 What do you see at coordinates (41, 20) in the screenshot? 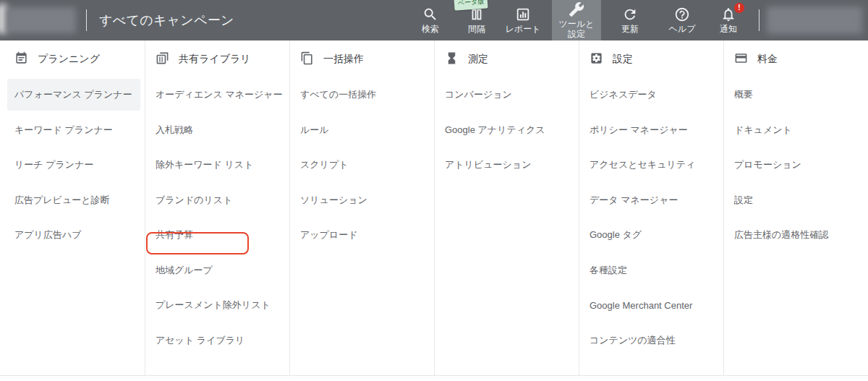
I see `redacted-account-name` at bounding box center [41, 20].